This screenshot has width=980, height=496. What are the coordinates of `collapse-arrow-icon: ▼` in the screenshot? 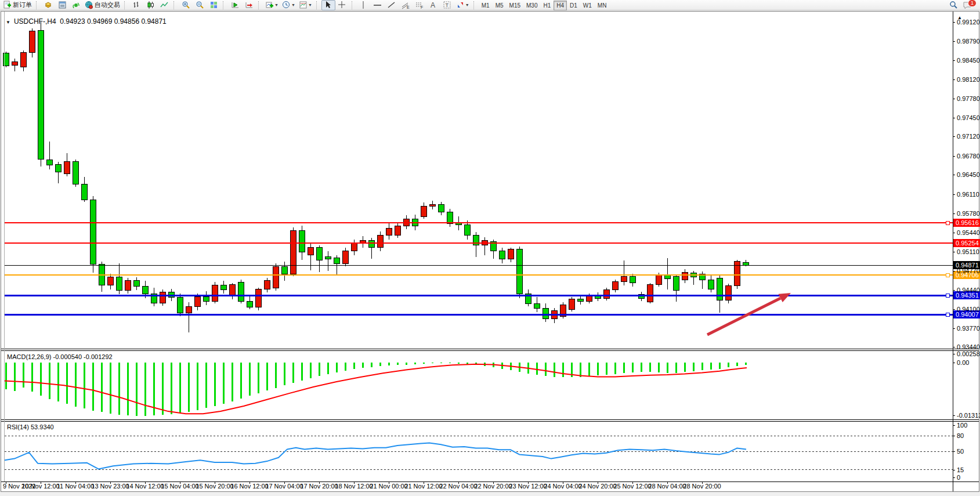 It's located at (8, 22).